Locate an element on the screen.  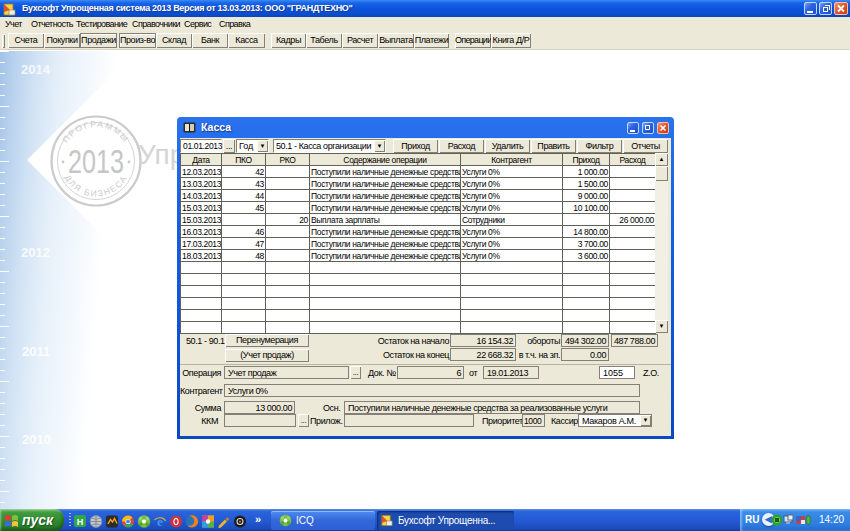
svg-text: H is located at coordinates (80, 522).